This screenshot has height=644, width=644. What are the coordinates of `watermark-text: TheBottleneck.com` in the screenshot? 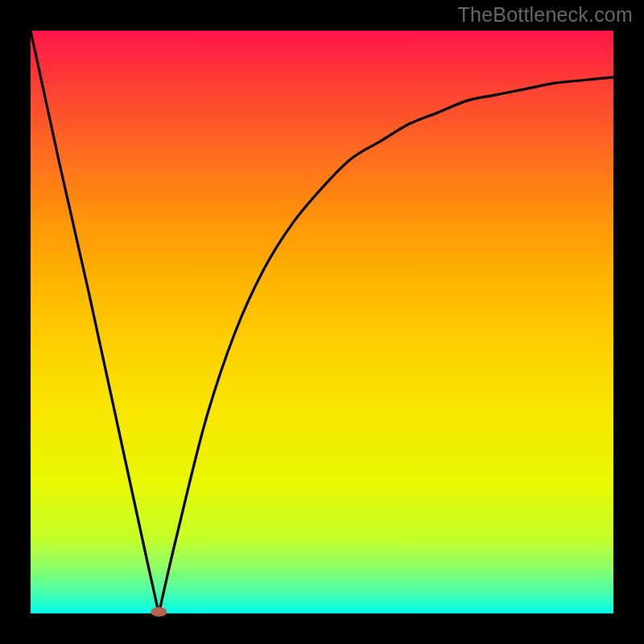 It's located at (546, 14).